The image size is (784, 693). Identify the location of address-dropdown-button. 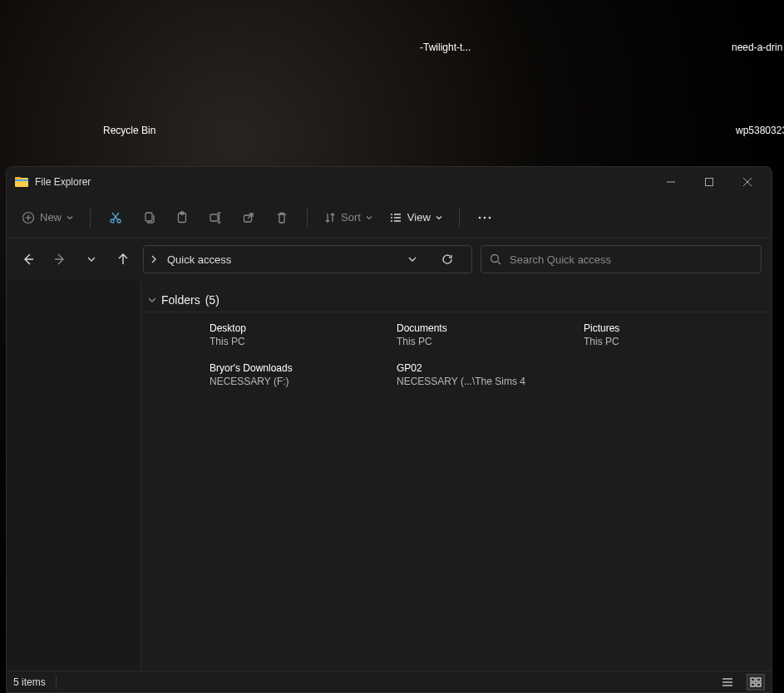
(420, 259).